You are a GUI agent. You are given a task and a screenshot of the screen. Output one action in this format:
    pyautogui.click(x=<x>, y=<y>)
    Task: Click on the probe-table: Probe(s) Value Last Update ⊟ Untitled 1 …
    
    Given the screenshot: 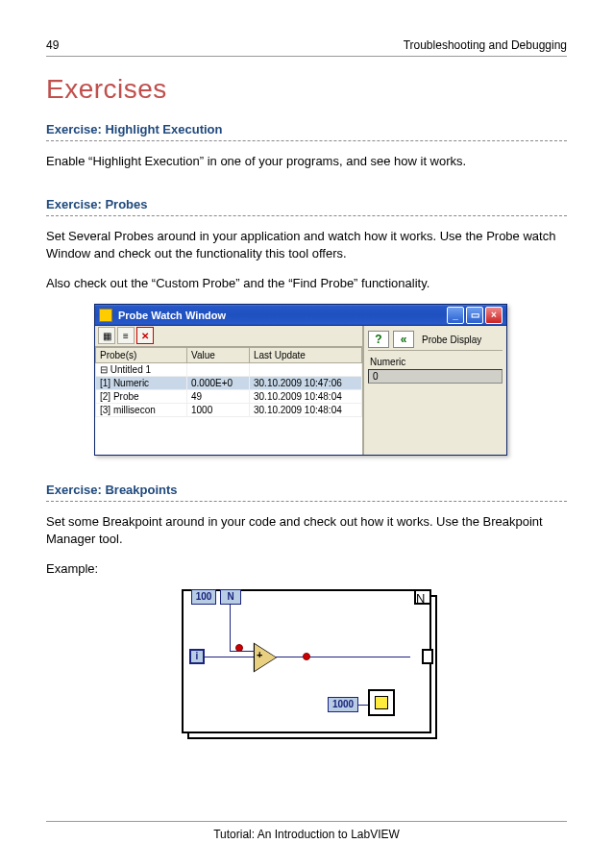 What is the action you would take?
    pyautogui.click(x=229, y=402)
    